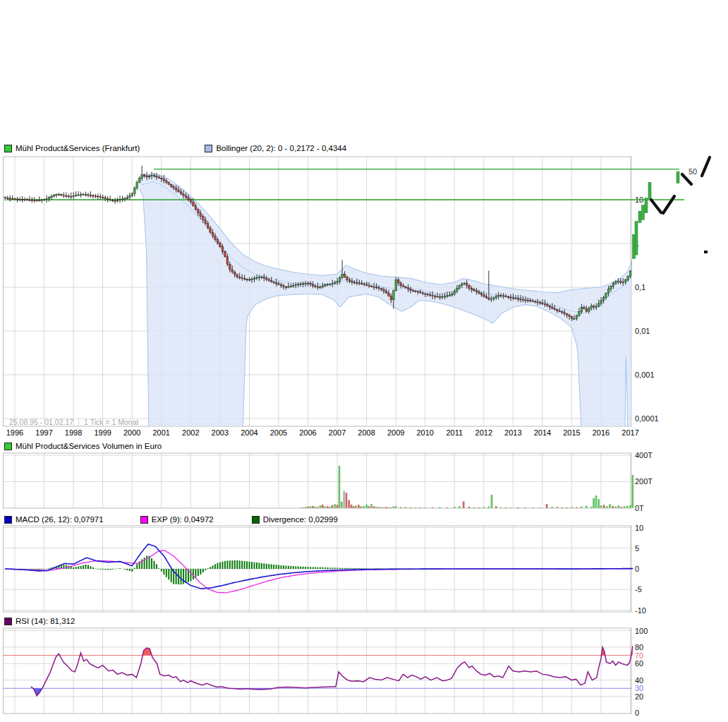 The height and width of the screenshot is (722, 728). I want to click on macd-label: MACD (18, 8): 0,07971, so click(59, 519).